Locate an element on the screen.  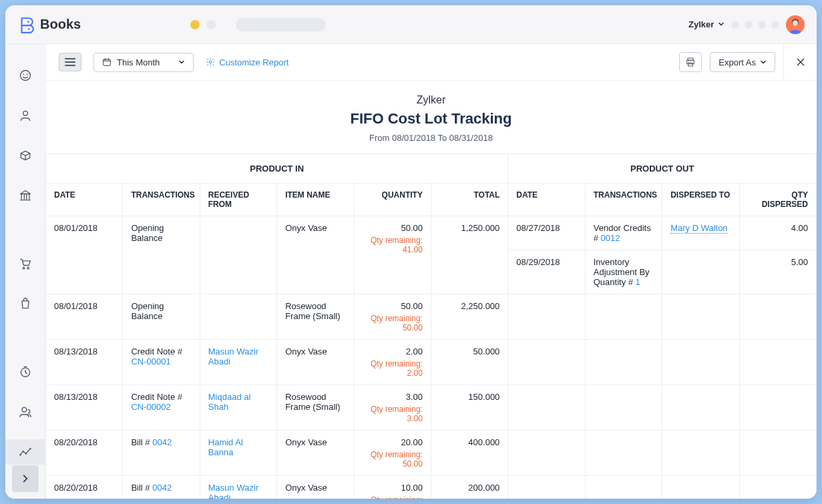
contact-link: Miqdaad al Shah is located at coordinates (230, 402).